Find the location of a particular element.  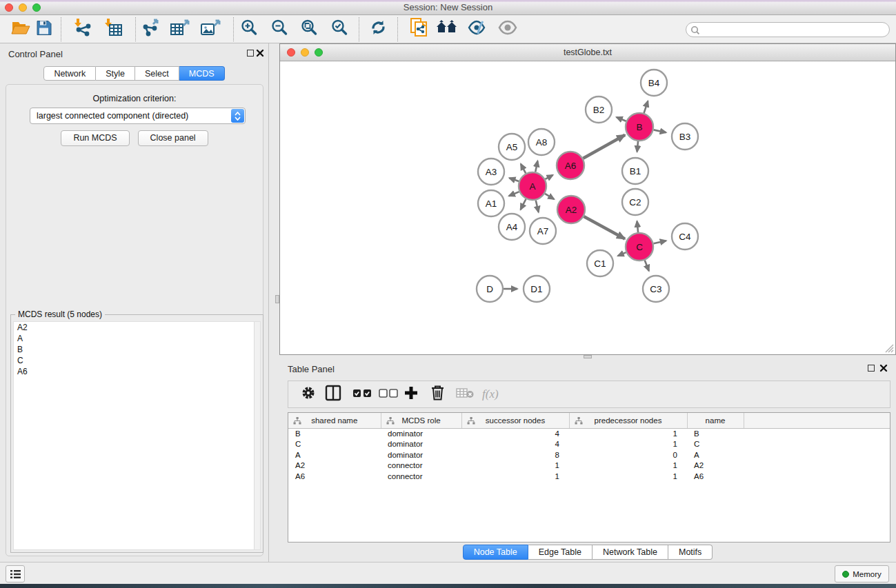

close-panel-button: Close panel is located at coordinates (173, 138).